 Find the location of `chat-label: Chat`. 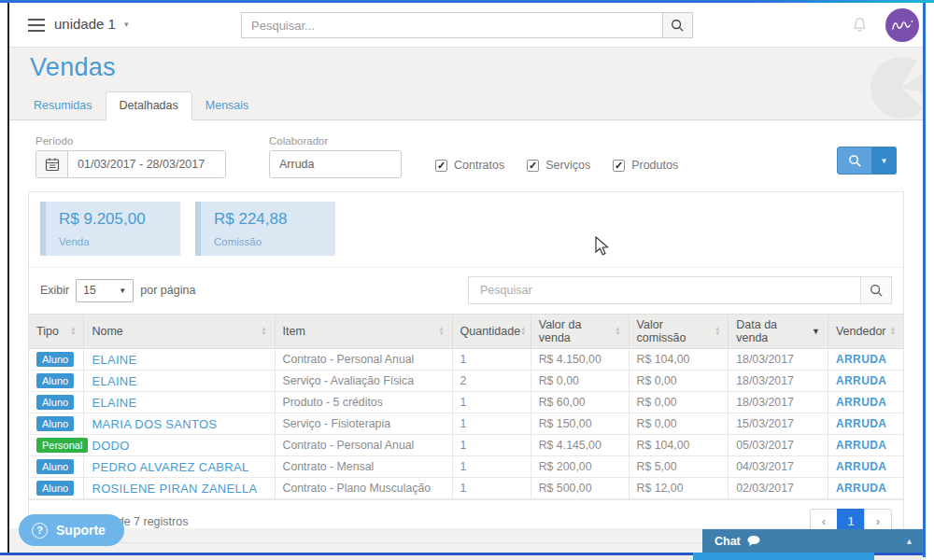

chat-label: Chat is located at coordinates (728, 541).